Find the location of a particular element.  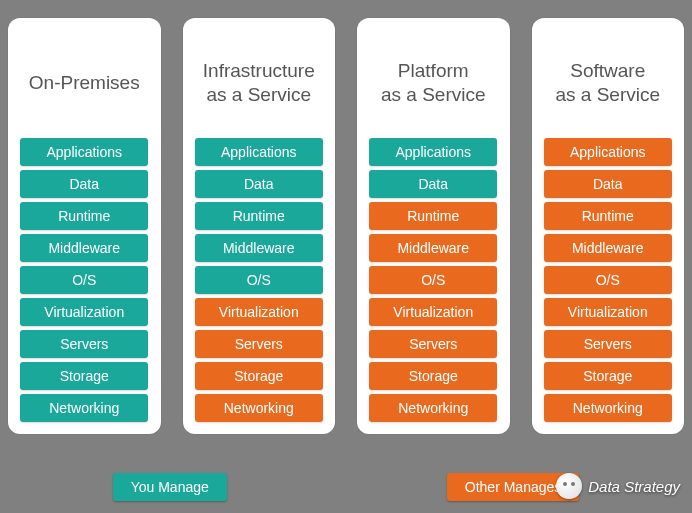

column-title: Infrastructureas a Service is located at coordinates (259, 83).